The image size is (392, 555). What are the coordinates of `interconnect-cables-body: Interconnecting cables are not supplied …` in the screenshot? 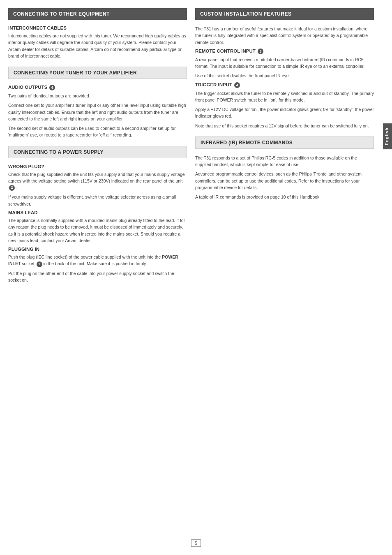 It's located at (98, 46).